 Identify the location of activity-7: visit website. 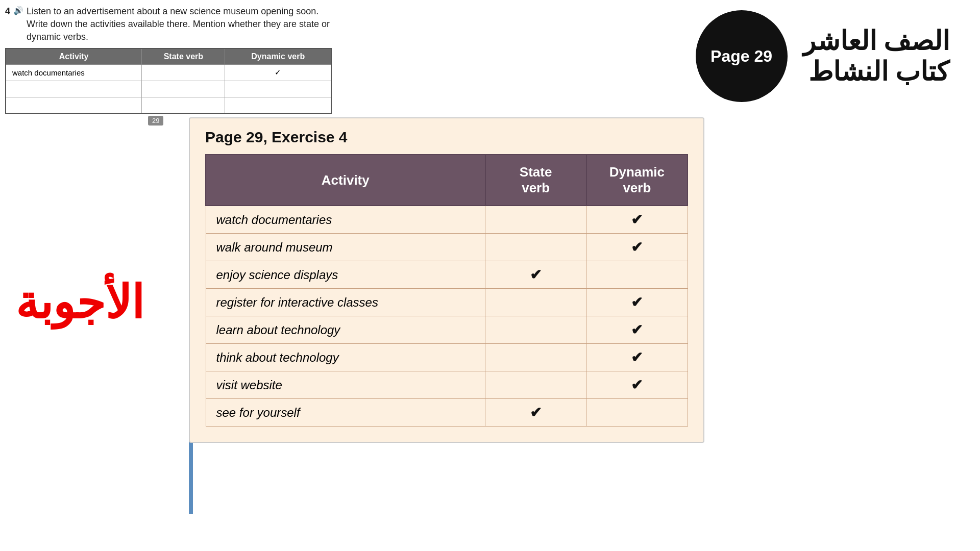
(346, 385).